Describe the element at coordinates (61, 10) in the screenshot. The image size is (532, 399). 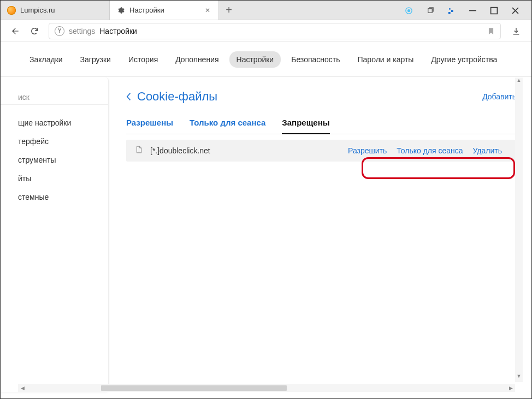
I see `tab-title: Lumpics.ru` at that location.